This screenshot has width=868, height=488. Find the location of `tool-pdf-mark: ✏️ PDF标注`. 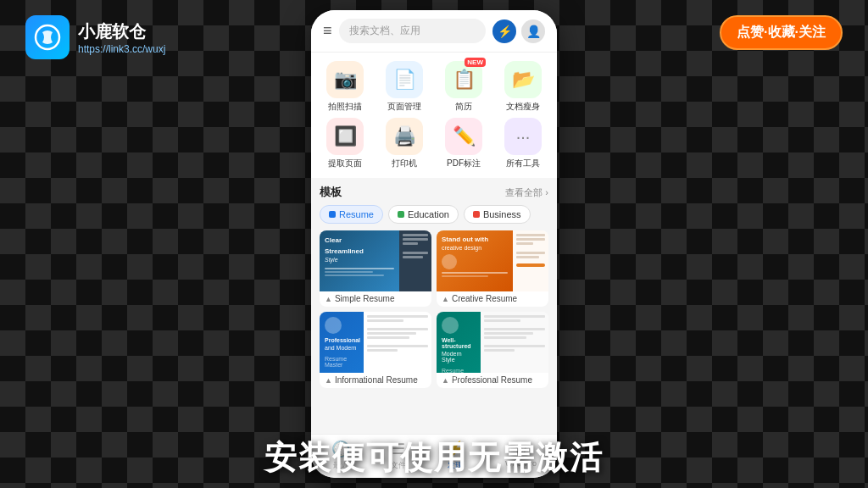

tool-pdf-mark: ✏️ PDF标注 is located at coordinates (464, 144).